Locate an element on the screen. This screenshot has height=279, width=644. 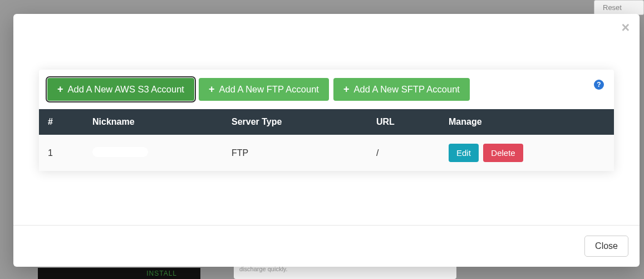
col-num: # is located at coordinates (61, 122).